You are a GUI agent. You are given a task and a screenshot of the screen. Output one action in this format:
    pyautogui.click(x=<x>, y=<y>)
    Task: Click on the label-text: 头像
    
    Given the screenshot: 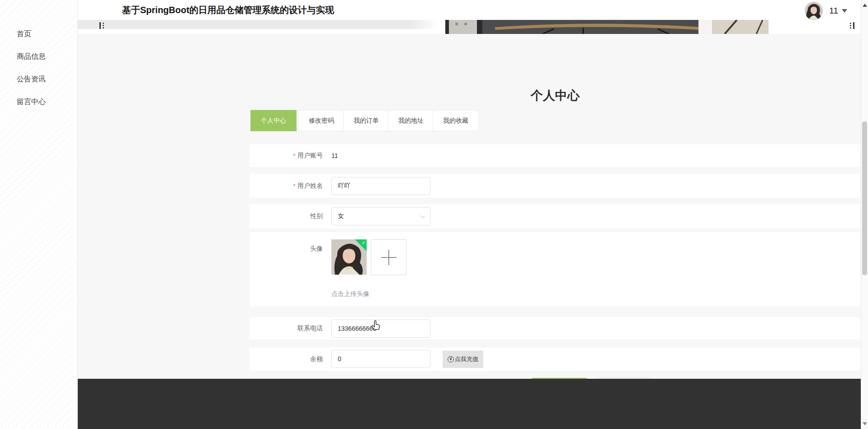 What is the action you would take?
    pyautogui.click(x=316, y=249)
    